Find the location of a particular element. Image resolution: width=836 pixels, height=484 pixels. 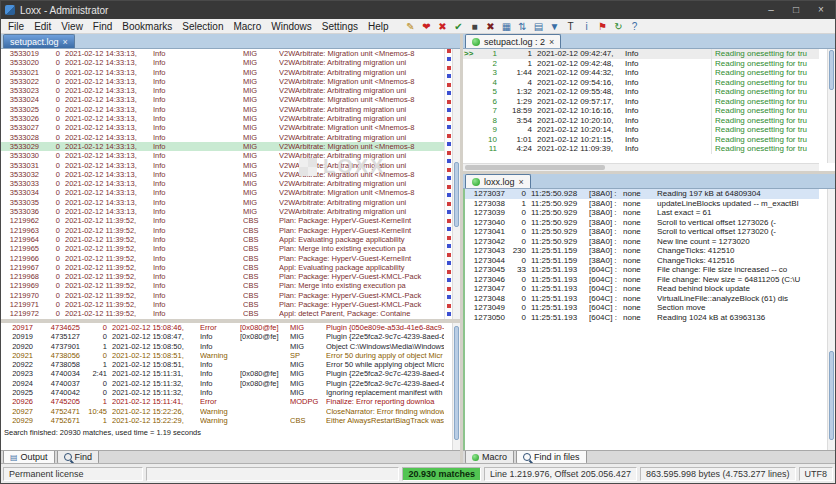

log-row: 3533033 0 2021-02-12 14:33:13, Info MIG … is located at coordinates (222, 184).